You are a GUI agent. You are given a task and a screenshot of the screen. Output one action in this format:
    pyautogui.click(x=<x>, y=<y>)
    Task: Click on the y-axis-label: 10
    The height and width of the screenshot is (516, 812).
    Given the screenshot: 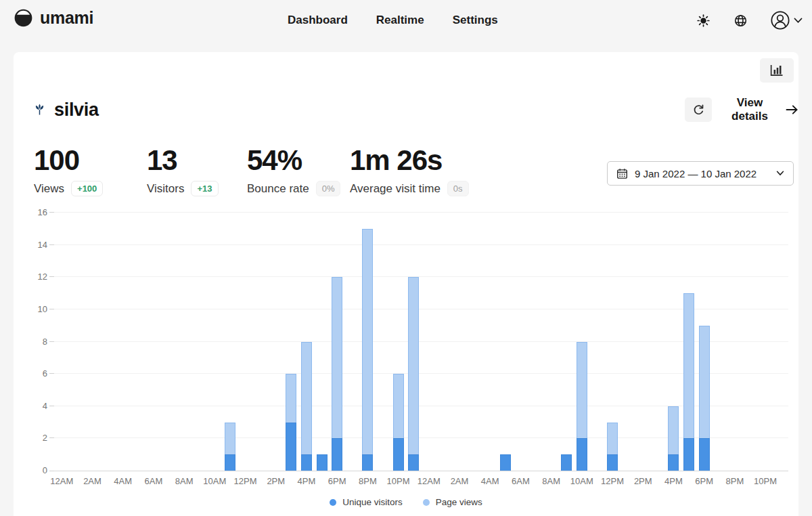 What is the action you would take?
    pyautogui.click(x=36, y=309)
    